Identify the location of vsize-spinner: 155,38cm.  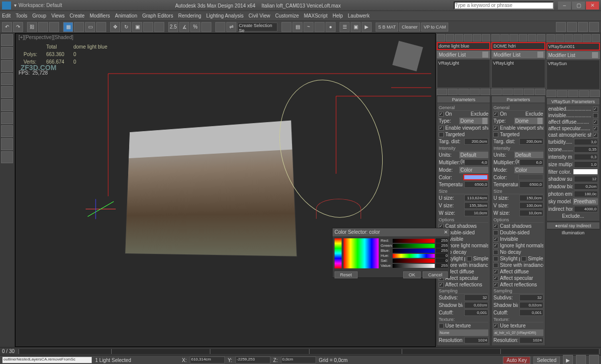
(476, 205).